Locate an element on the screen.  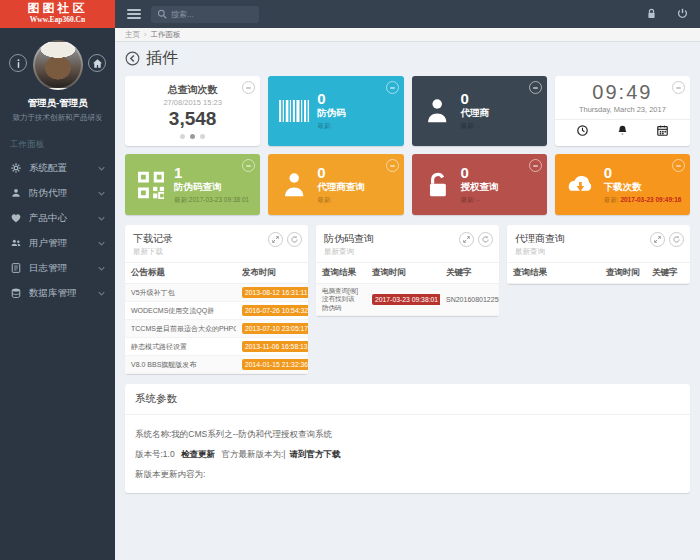
table-row: V8.0 BBS旗舰版发布 2014-01-15 21:32:36 is located at coordinates (216, 365).